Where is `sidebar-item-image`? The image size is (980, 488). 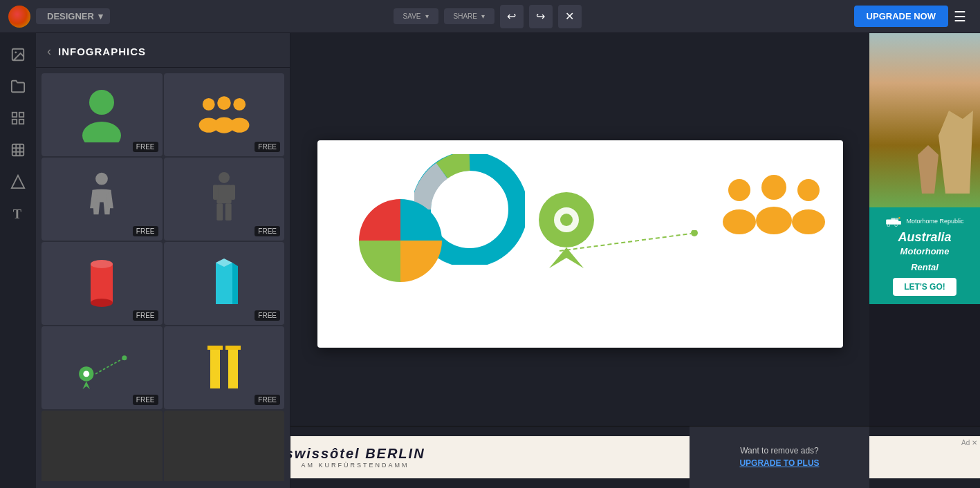
sidebar-item-image is located at coordinates (18, 55).